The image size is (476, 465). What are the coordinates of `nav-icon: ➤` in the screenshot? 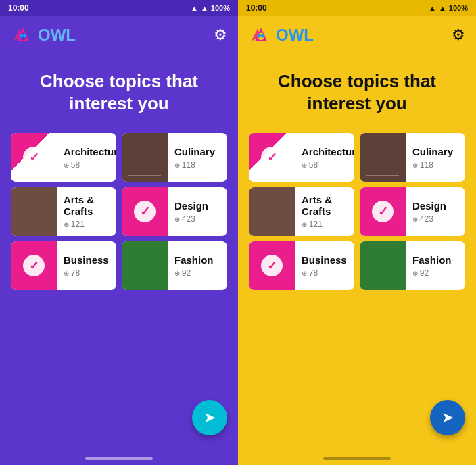 It's located at (210, 418).